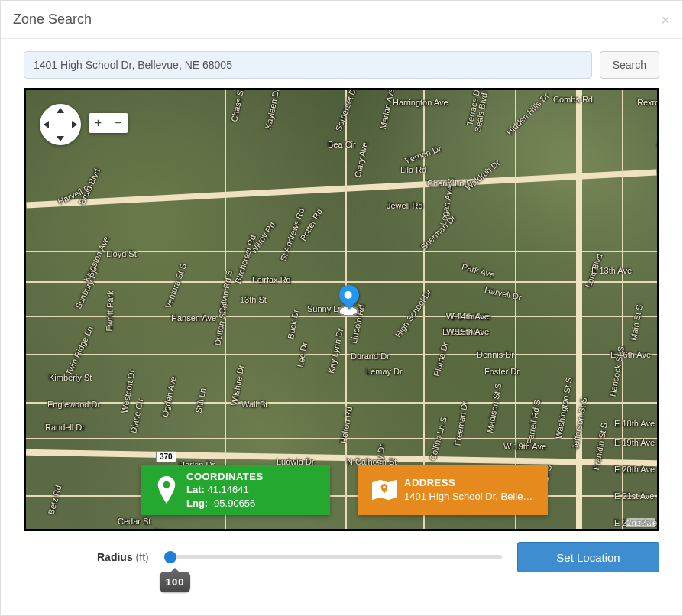  I want to click on street-label: Betz Rd, so click(55, 500).